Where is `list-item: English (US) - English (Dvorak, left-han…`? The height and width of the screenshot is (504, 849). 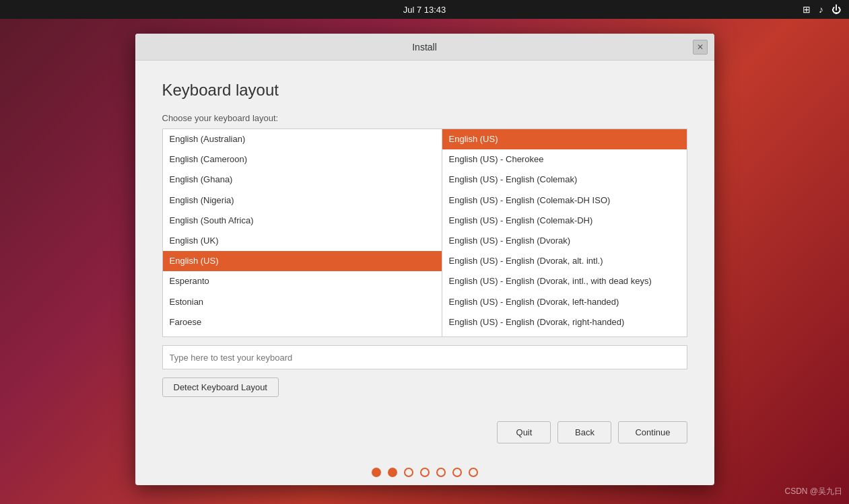
list-item: English (US) - English (Dvorak, left-han… is located at coordinates (564, 302).